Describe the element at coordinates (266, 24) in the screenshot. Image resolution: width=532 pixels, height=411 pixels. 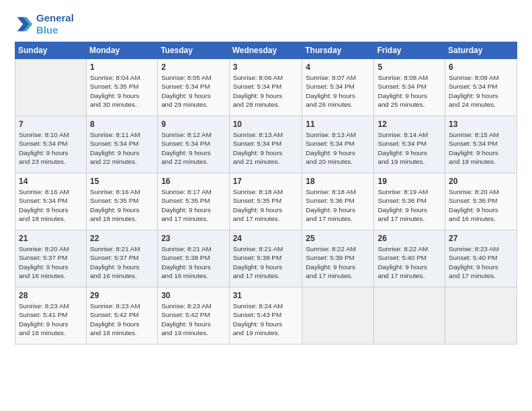
I see `header: General Blue` at that location.